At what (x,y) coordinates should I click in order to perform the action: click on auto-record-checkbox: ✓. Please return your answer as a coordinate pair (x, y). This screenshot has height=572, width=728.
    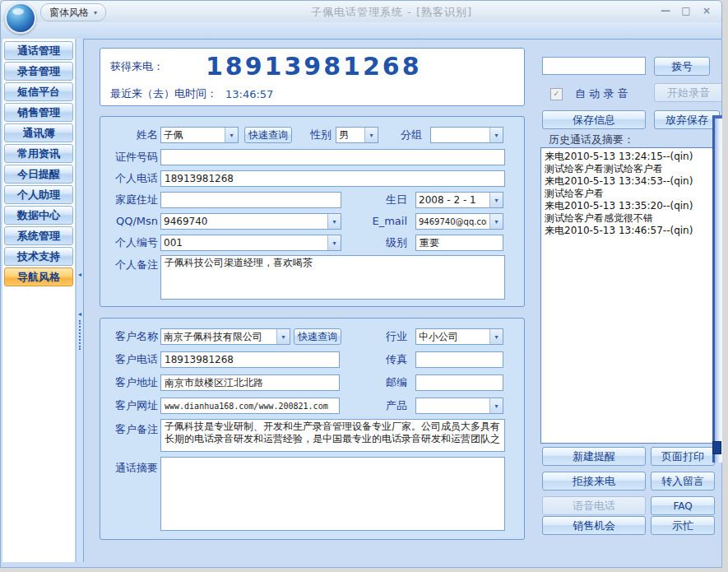
    Looking at the image, I should click on (556, 94).